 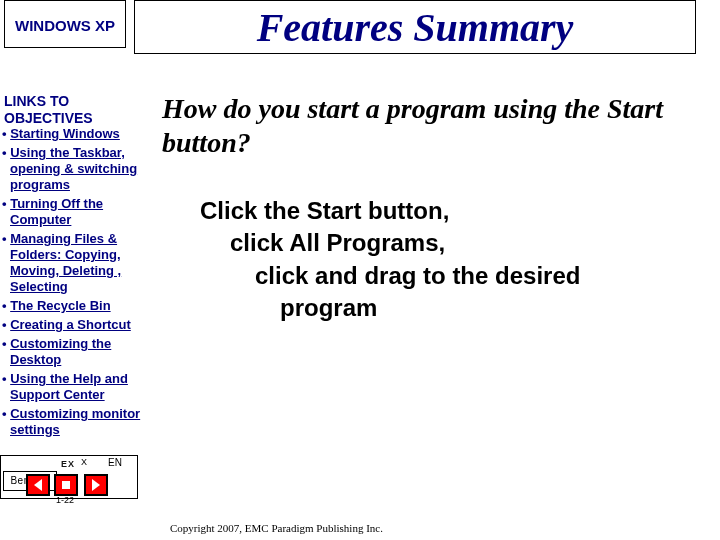 I want to click on sidebar-item-turning-off: • Turning Off the Computer, so click(x=77, y=212).